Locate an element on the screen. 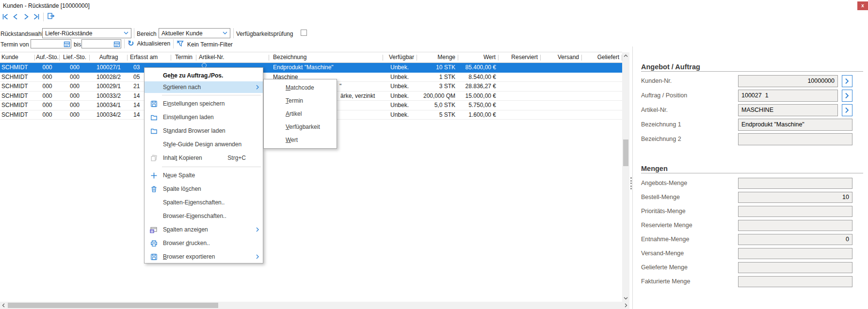  submenu-arrow-icon is located at coordinates (257, 257).